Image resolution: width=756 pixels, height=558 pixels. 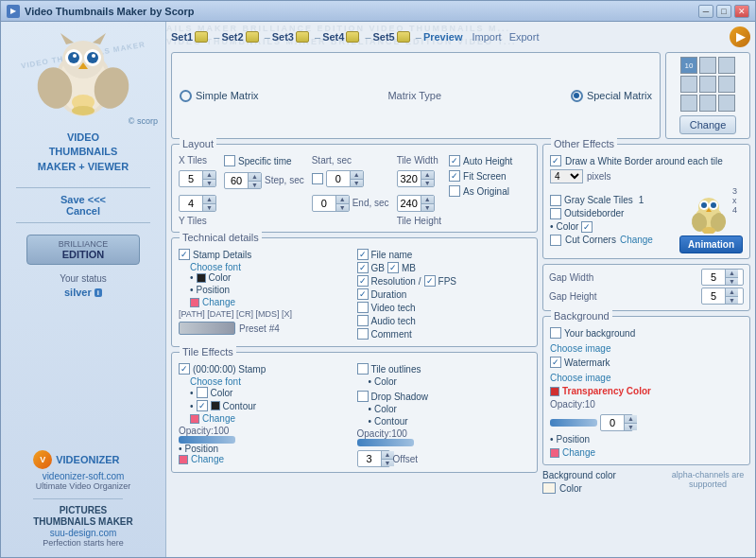 What do you see at coordinates (363, 369) in the screenshot?
I see `tile-outlines-checkbox` at bounding box center [363, 369].